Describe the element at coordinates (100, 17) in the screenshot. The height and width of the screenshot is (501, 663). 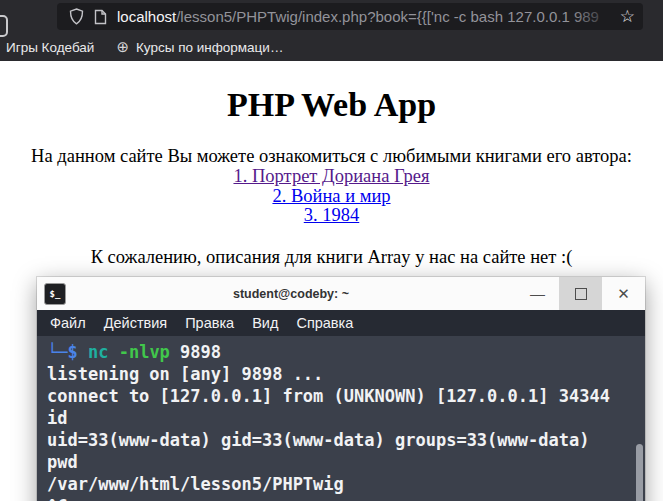
I see `page-info-icon` at that location.